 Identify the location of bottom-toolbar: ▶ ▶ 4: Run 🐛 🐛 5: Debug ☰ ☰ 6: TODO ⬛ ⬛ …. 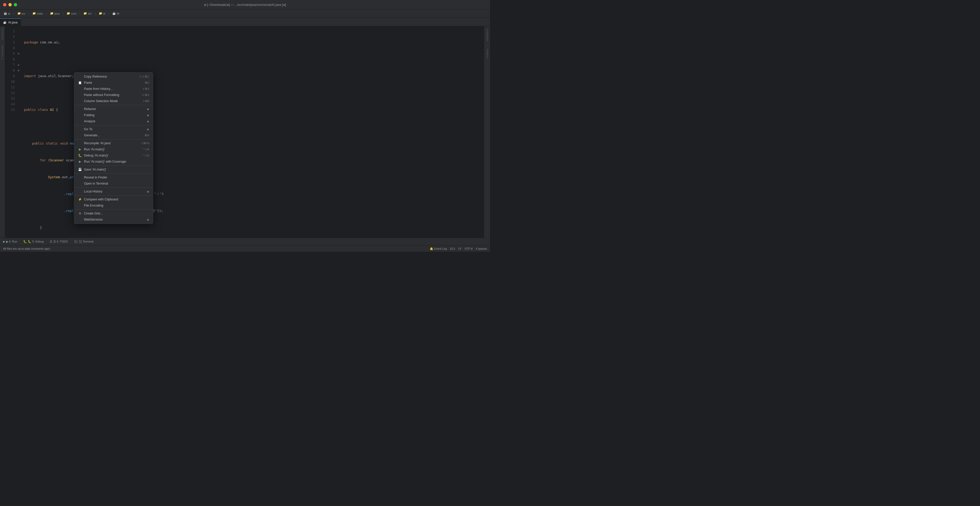
(245, 242).